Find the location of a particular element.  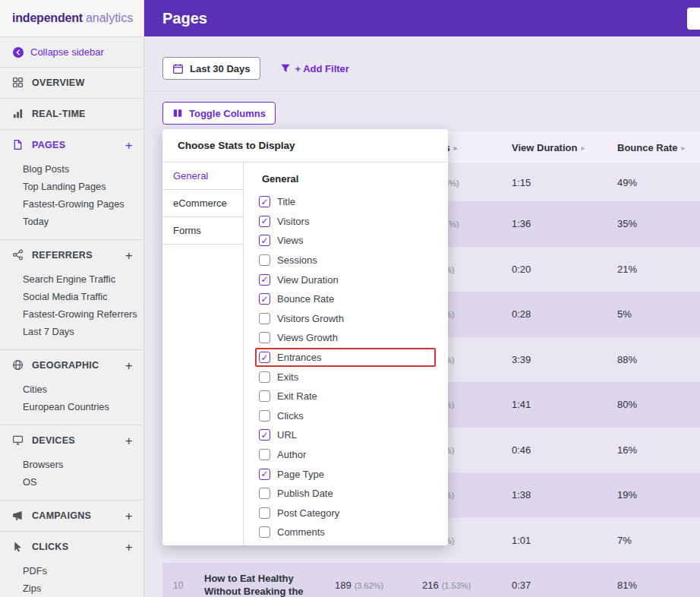

popup-tab-ecommerce: eCommerce is located at coordinates (203, 204).